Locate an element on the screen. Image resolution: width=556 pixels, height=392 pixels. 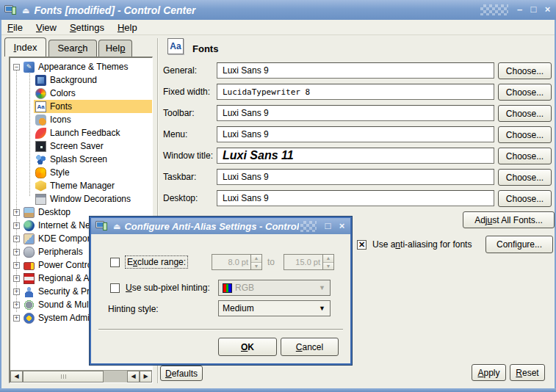
kde-components-icon is located at coordinates (29, 239).